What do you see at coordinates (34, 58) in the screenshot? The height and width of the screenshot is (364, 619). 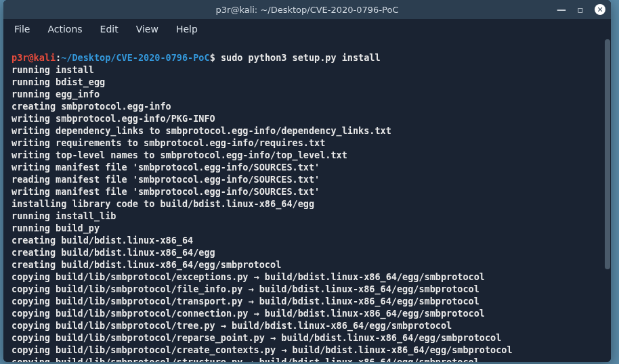 I see `prompt-user-host: p3r@kali` at bounding box center [34, 58].